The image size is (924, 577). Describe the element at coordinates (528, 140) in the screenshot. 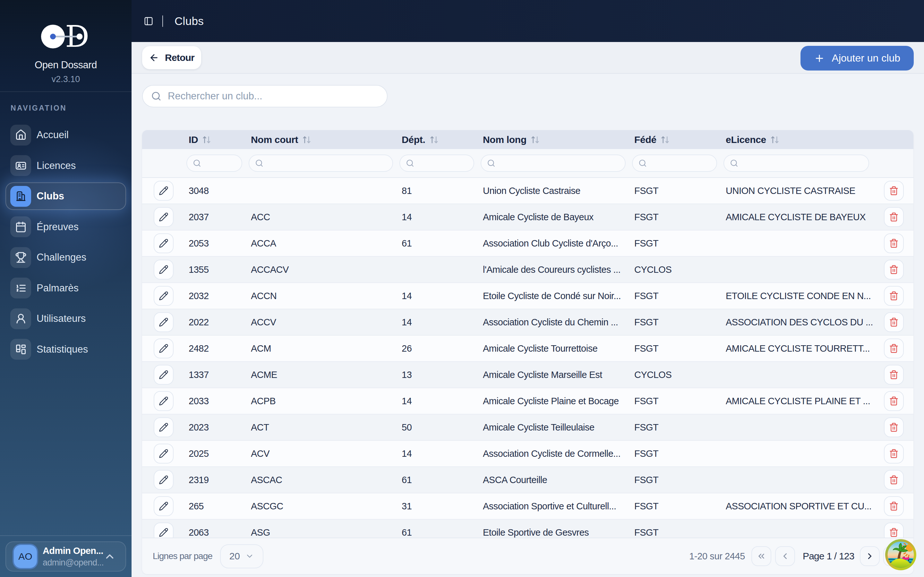

I see `table-header-row: IDNom courtDépt.Nom longFédéeLicence` at that location.